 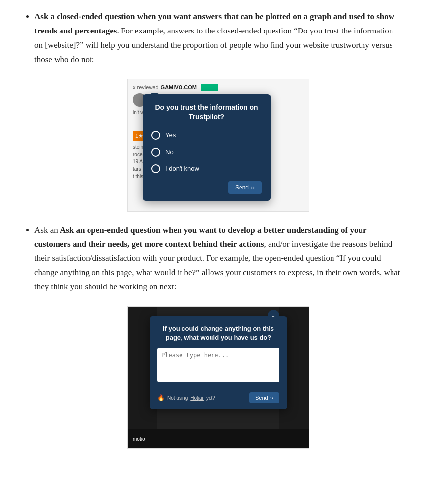 I want to click on bullet2-text: Ask an Ask an open-ended question when y…, so click(x=217, y=259).